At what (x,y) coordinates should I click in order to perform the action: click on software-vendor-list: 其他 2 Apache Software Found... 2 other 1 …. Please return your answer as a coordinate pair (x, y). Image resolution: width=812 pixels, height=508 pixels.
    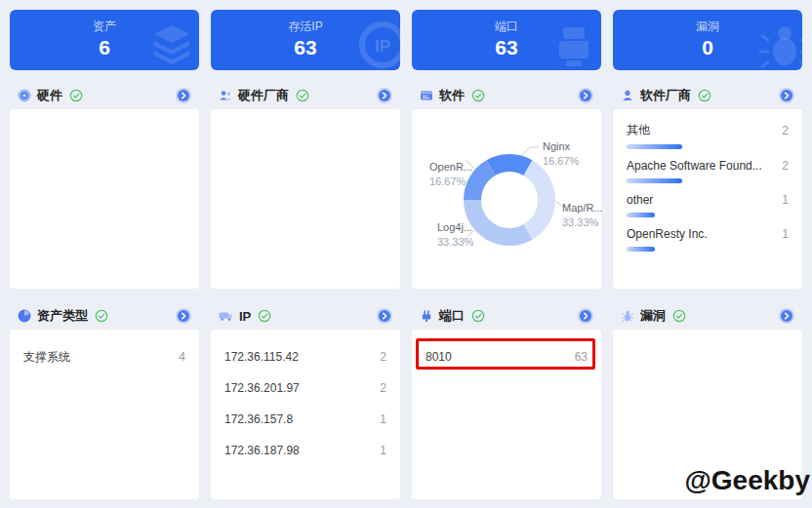
    Looking at the image, I should click on (708, 180).